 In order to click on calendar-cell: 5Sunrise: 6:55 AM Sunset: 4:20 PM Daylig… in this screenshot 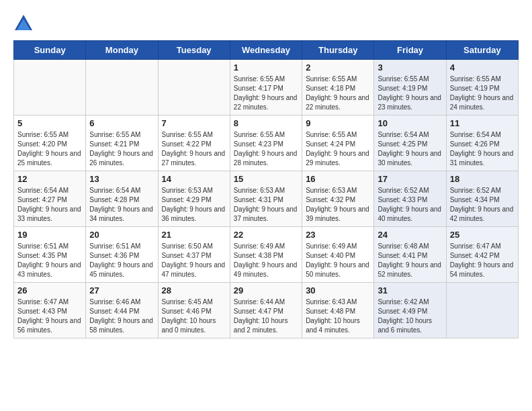, I will do `click(50, 144)`.